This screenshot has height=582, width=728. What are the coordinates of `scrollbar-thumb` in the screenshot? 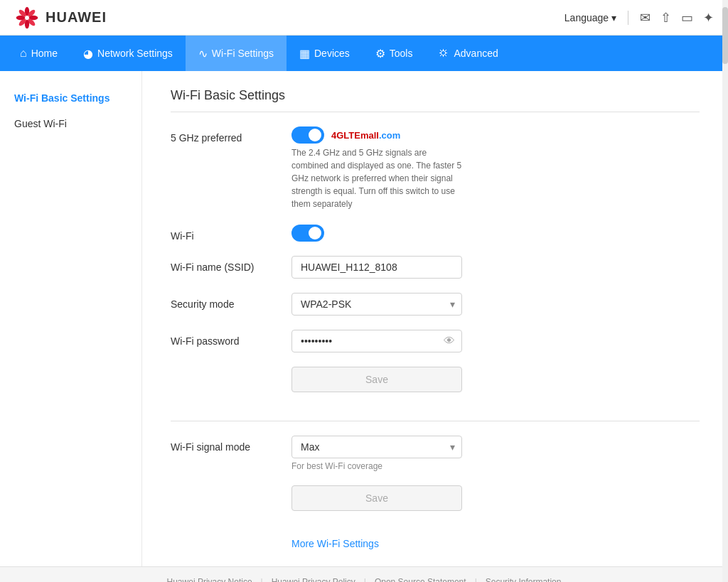 It's located at (725, 36).